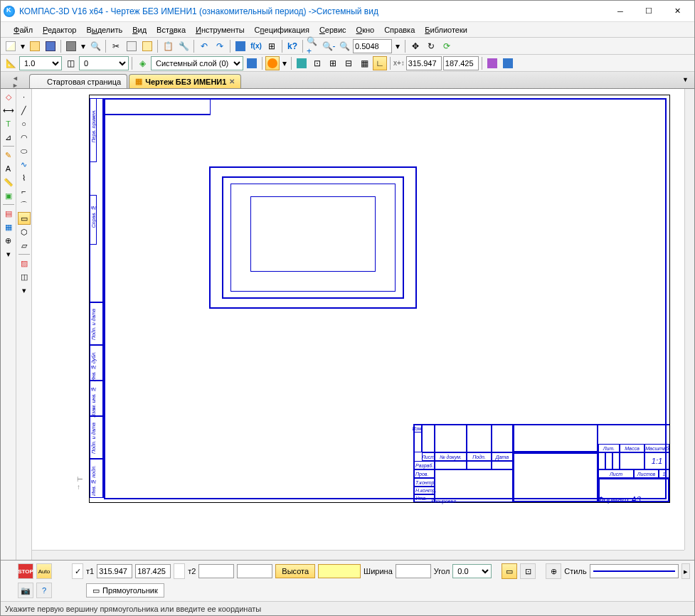 The width and height of the screenshot is (695, 616). Describe the element at coordinates (26, 571) in the screenshot. I see `stop-button: STOP` at that location.